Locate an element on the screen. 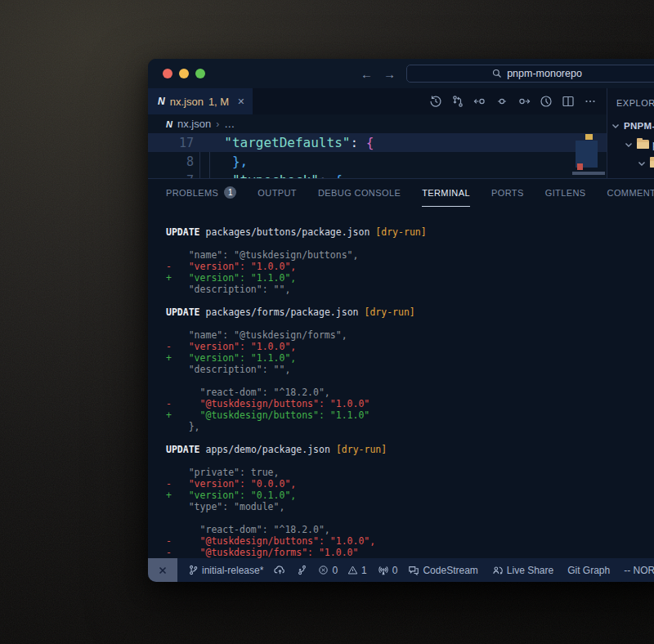  explorer-folder-item: packages is located at coordinates (631, 144).